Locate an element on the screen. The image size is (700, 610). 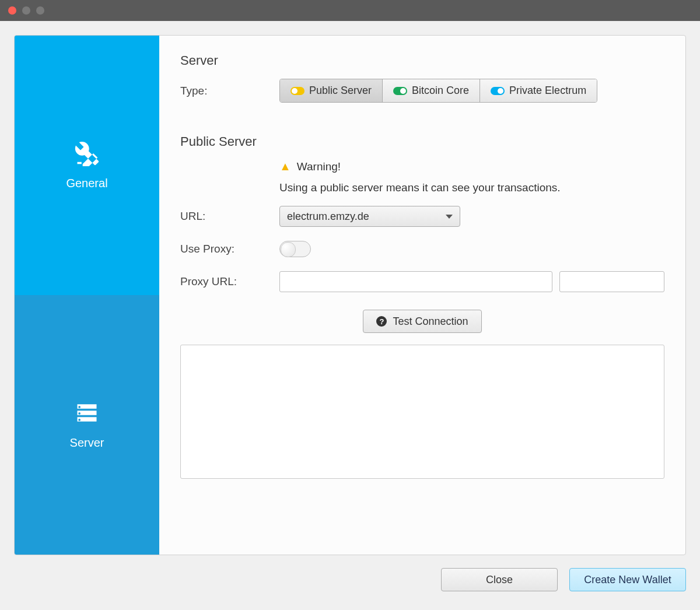
public-server-title: Public Server is located at coordinates (422, 142).